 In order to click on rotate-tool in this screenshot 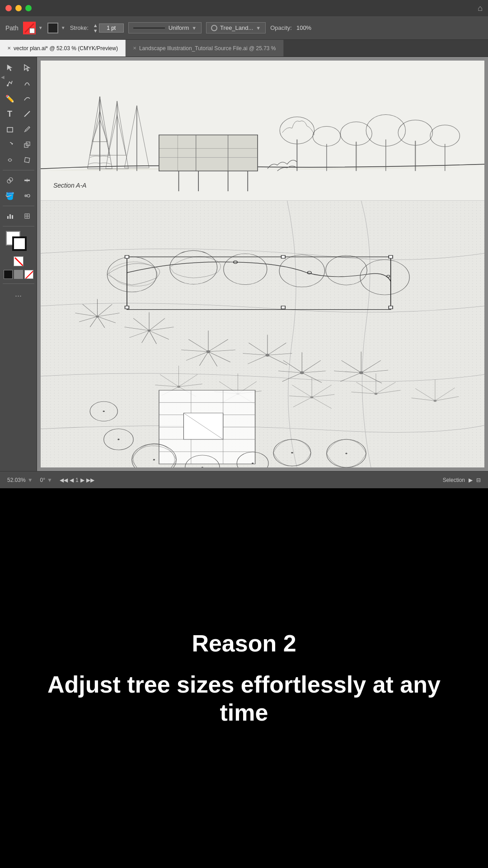, I will do `click(10, 145)`.